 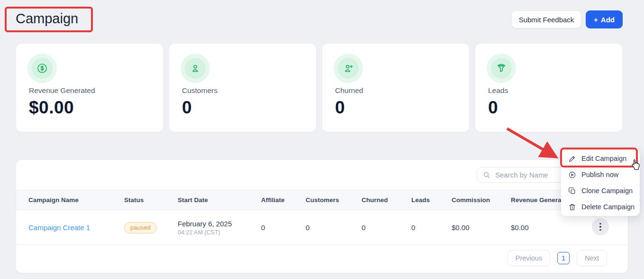 I want to click on churned-cell: 0, so click(x=387, y=228).